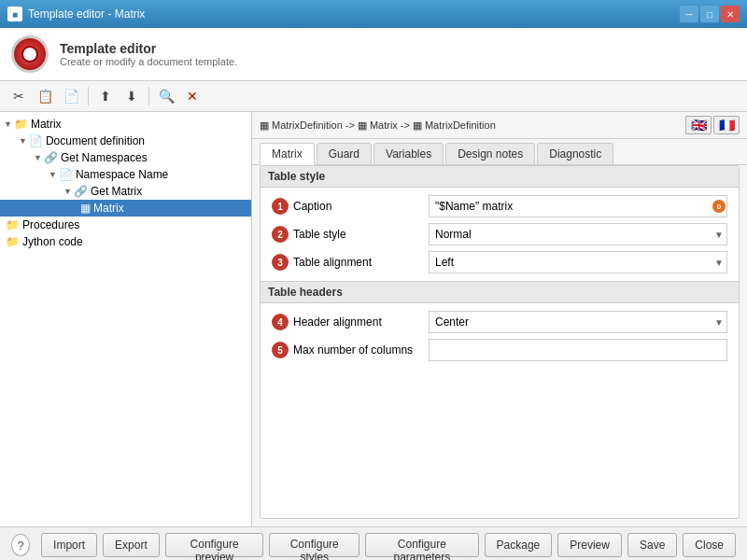 This screenshot has height=560, width=747. What do you see at coordinates (346, 234) in the screenshot?
I see `form-label-tablestyle: 2 Table style` at bounding box center [346, 234].